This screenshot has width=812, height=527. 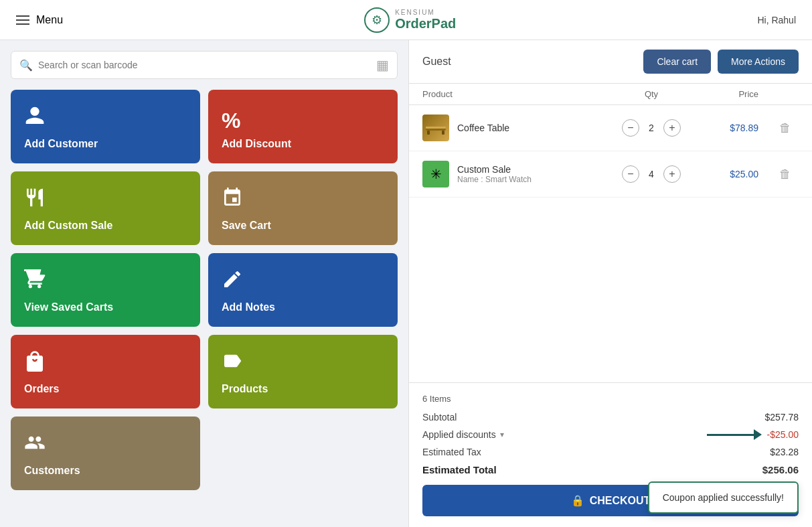 What do you see at coordinates (517, 94) in the screenshot?
I see `col-product: Product` at bounding box center [517, 94].